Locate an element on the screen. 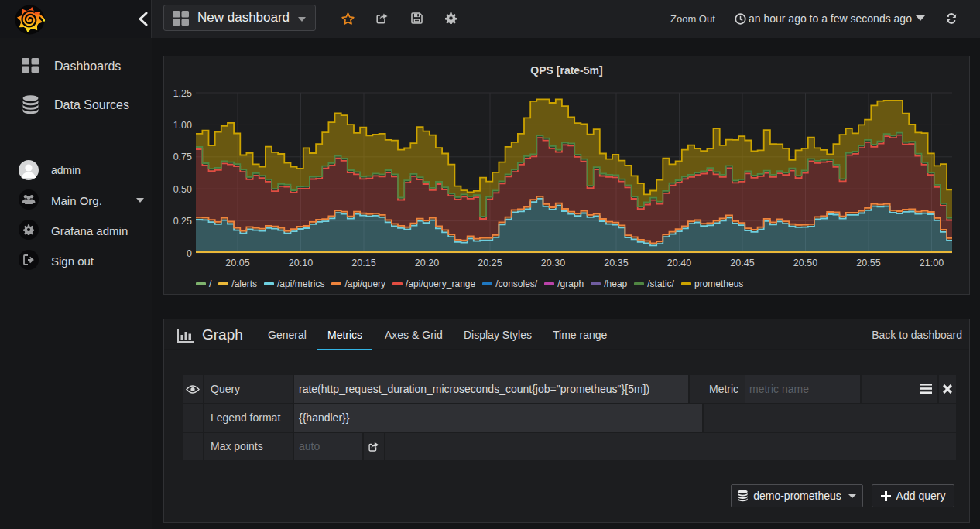  svg-text: 0.50 is located at coordinates (183, 189).